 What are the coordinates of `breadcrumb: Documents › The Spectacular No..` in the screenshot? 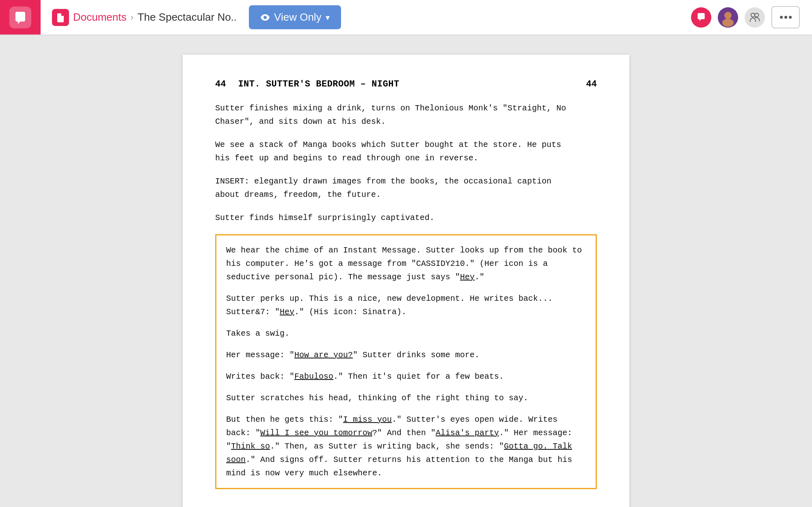 It's located at (155, 17).